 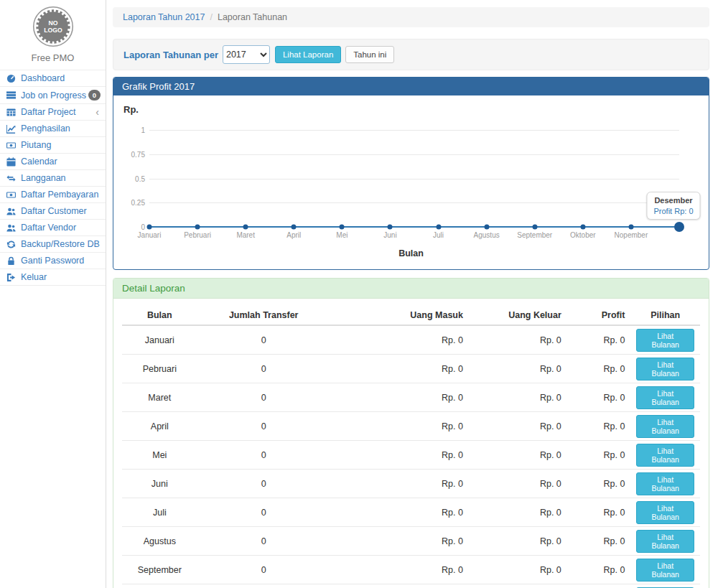 What do you see at coordinates (583, 235) in the screenshot?
I see `x-tick-label: Oktober` at bounding box center [583, 235].